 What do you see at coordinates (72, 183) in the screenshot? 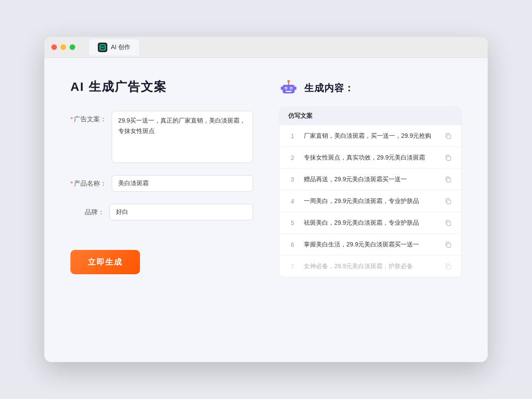
I see `product-name-required-star: *` at bounding box center [72, 183].